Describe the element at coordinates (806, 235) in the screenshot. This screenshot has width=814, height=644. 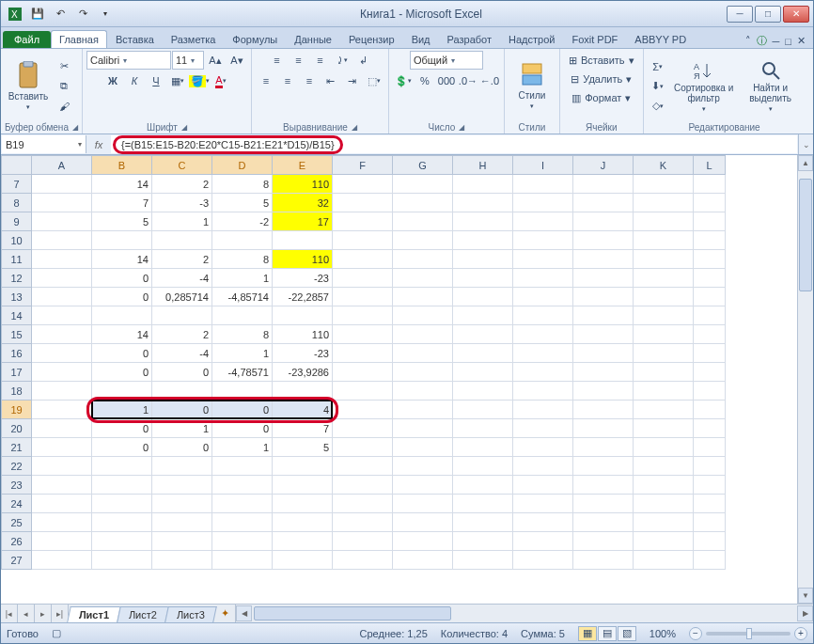
I see `vscroll-thumb` at that location.